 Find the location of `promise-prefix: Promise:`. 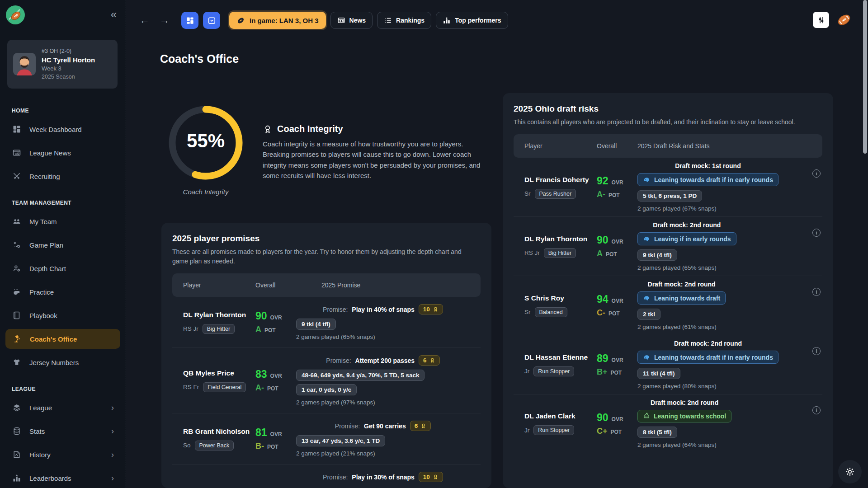

promise-prefix: Promise: is located at coordinates (338, 361).